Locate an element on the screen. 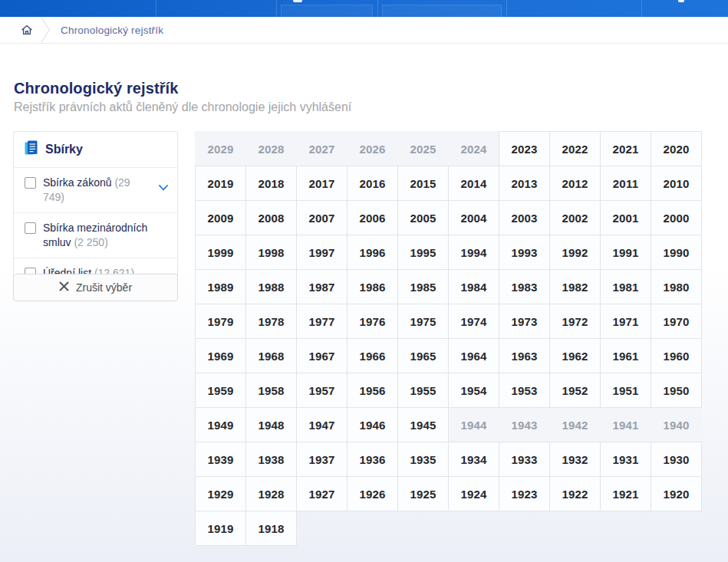  year-cell-1989: 1989 is located at coordinates (221, 287).